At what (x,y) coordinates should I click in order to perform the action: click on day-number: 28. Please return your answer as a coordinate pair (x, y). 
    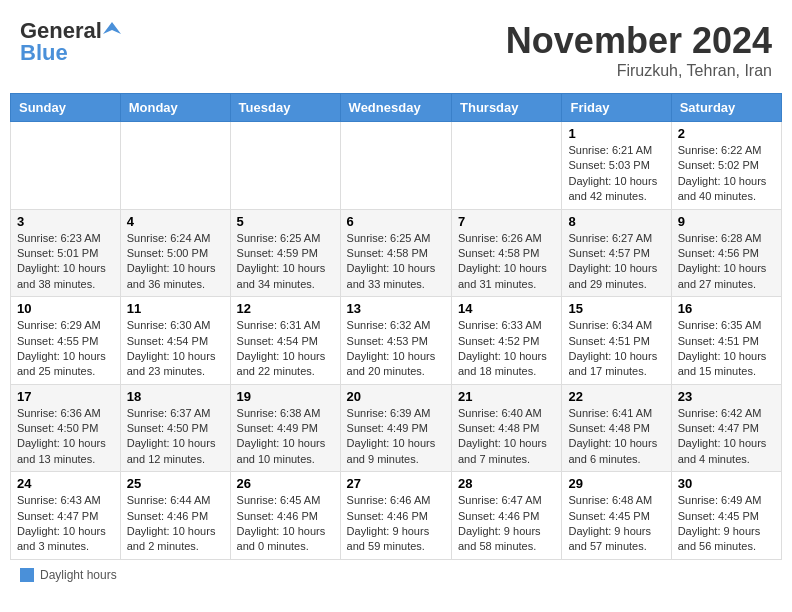
    Looking at the image, I should click on (506, 484).